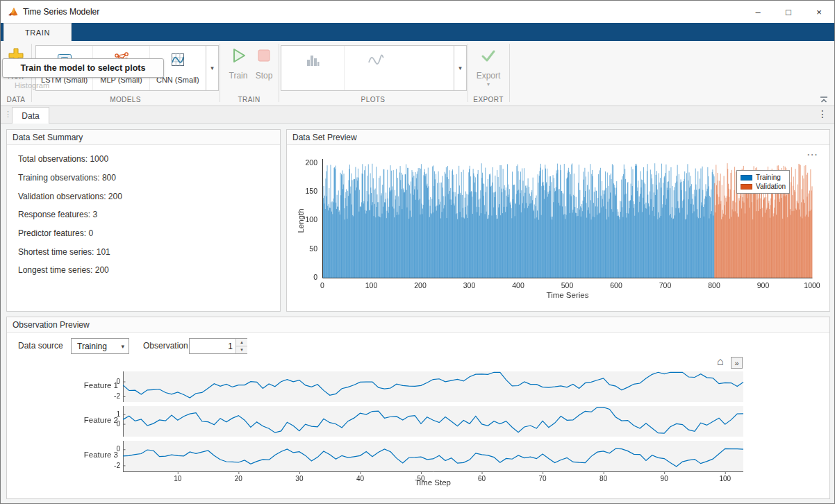 Image resolution: width=835 pixels, height=504 pixels. I want to click on section-caption-plots: PLOTS, so click(373, 100).